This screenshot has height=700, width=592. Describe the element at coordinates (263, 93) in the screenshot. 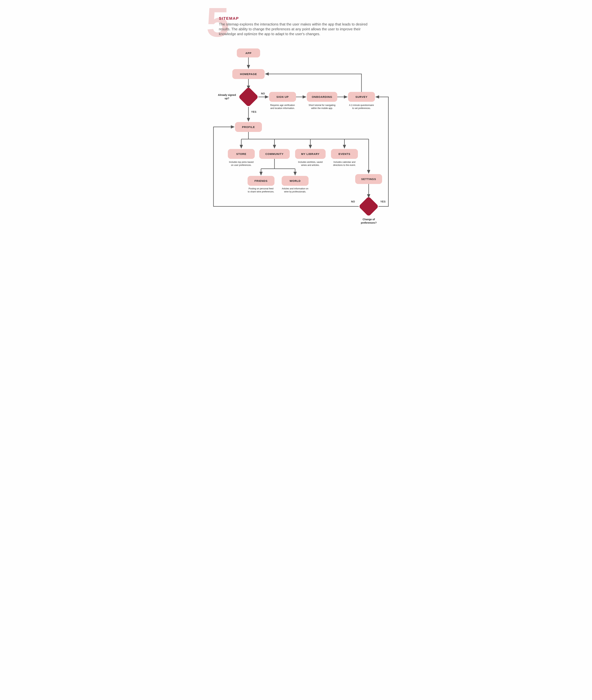

I see `edge-no-1: NO` at that location.